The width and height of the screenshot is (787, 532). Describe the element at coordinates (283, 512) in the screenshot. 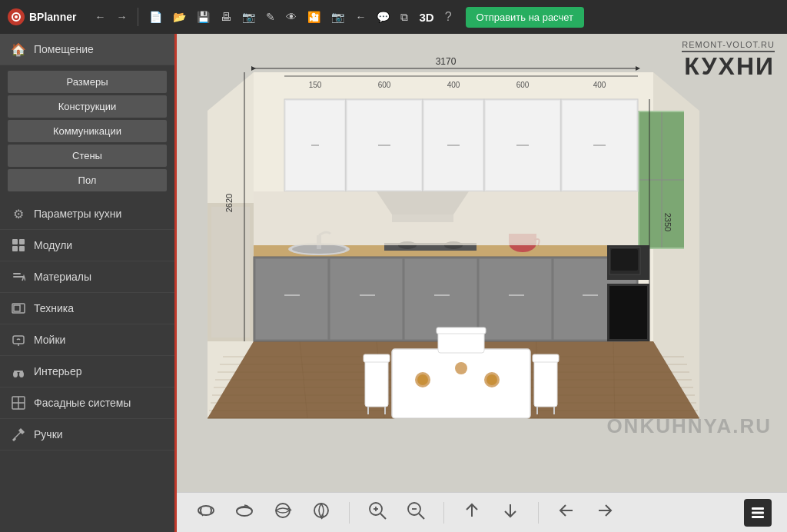

I see `rotate-x-button` at that location.